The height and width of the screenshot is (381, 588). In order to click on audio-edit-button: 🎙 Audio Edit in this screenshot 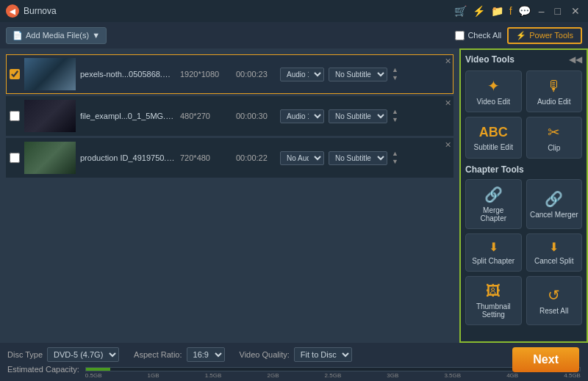, I will do `click(554, 91)`.